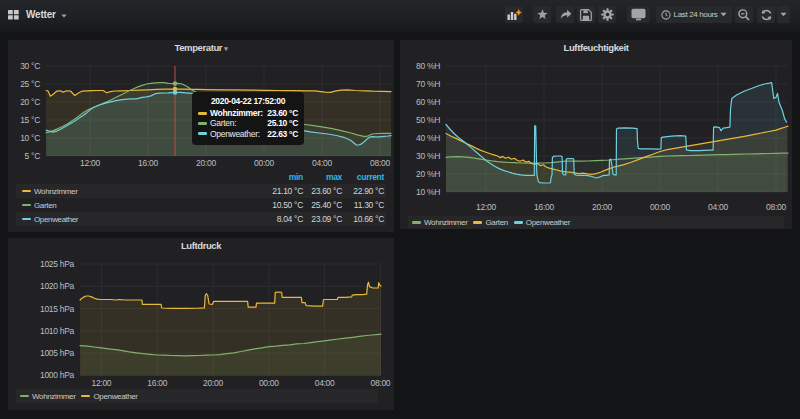 The height and width of the screenshot is (419, 800). I want to click on svg-text: 1015 hPa, so click(58, 309).